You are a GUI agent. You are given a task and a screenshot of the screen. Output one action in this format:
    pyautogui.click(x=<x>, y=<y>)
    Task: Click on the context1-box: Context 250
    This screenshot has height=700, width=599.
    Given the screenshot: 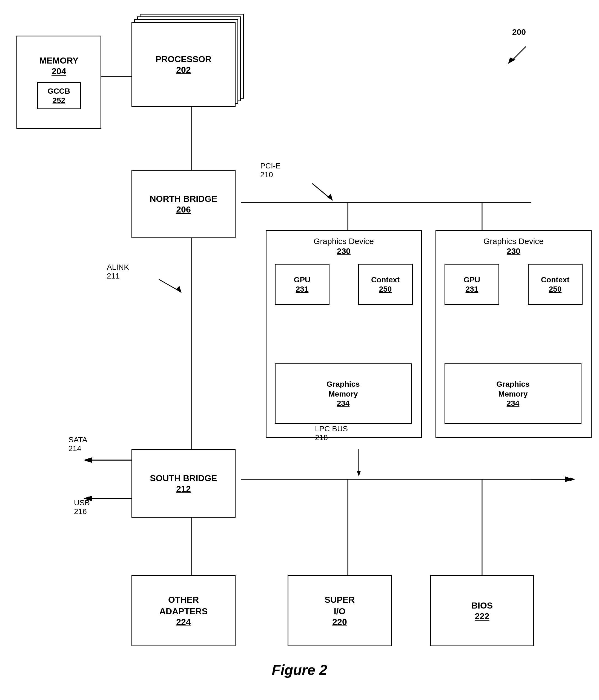 What is the action you would take?
    pyautogui.click(x=385, y=284)
    